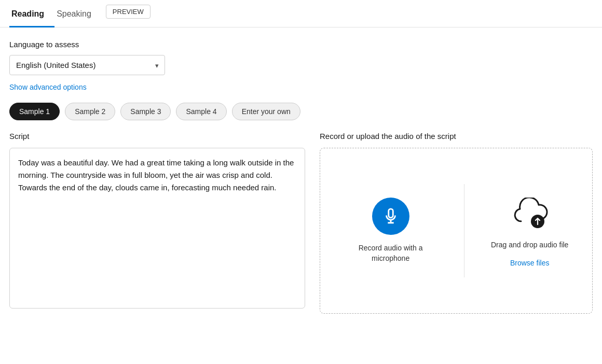  I want to click on sample-pill-enter-own: Enter your own, so click(266, 111).